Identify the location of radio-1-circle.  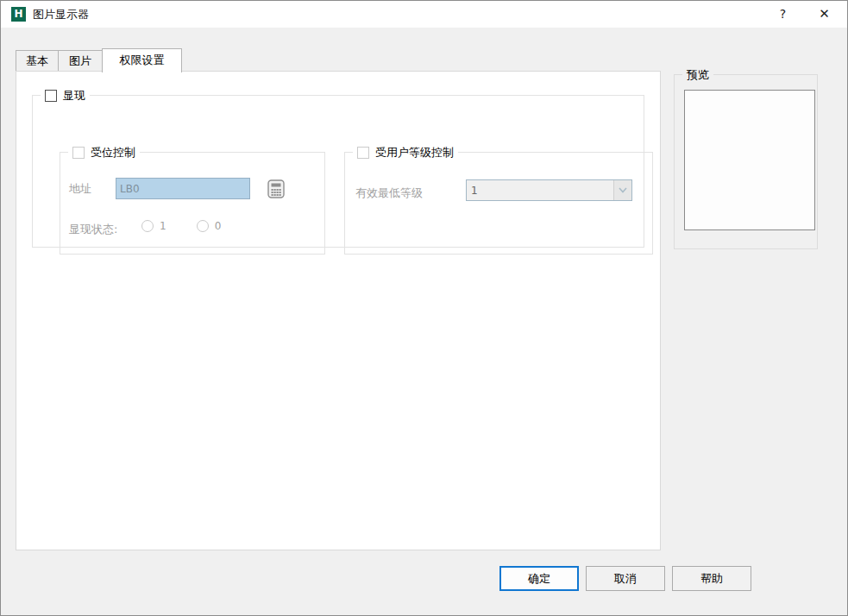
(148, 226).